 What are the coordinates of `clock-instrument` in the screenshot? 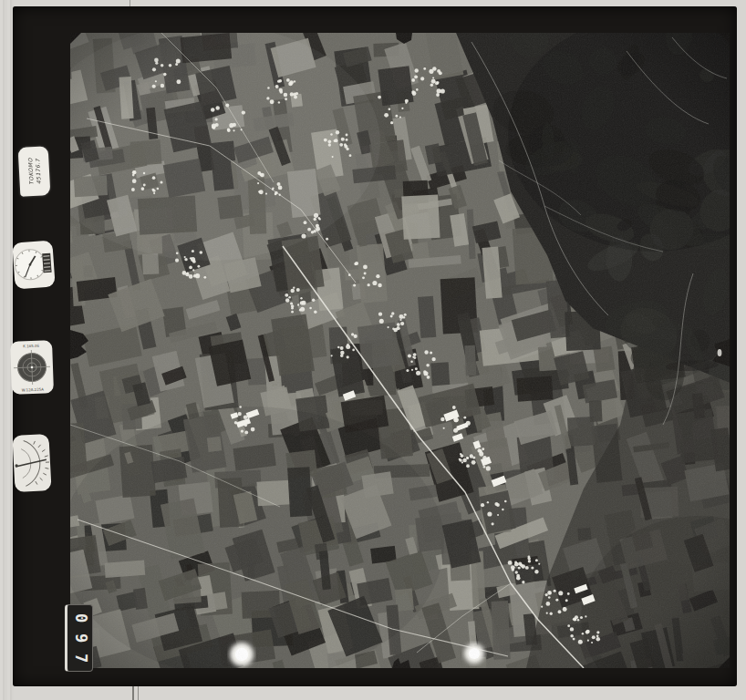 It's located at (34, 264).